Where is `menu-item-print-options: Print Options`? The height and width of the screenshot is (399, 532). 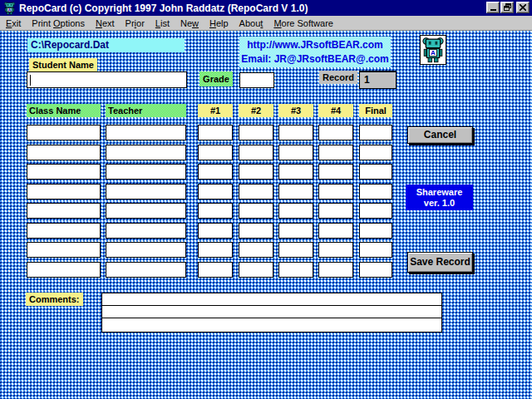
menu-item-print-options: Print Options is located at coordinates (58, 23).